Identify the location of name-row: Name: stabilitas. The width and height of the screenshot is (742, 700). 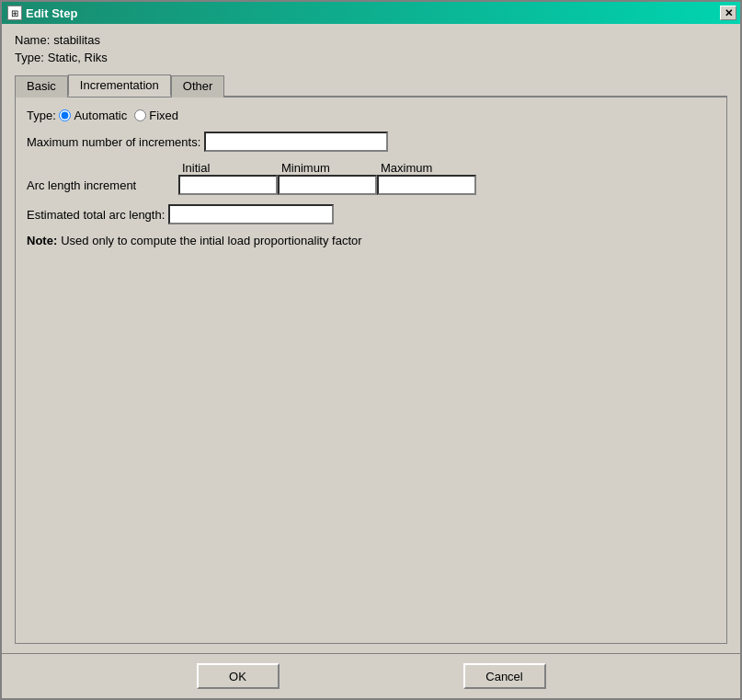
(371, 40).